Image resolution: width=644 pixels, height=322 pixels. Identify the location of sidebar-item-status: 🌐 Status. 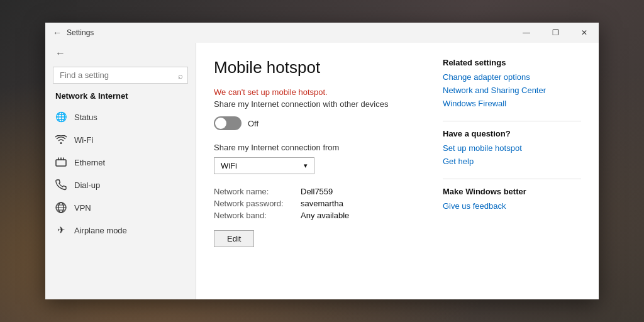
(121, 117).